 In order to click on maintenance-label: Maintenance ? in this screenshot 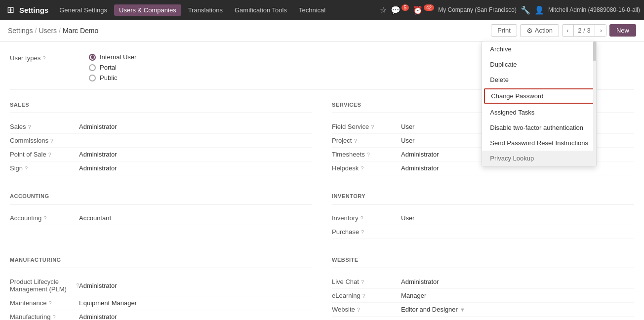, I will do `click(44, 303)`.